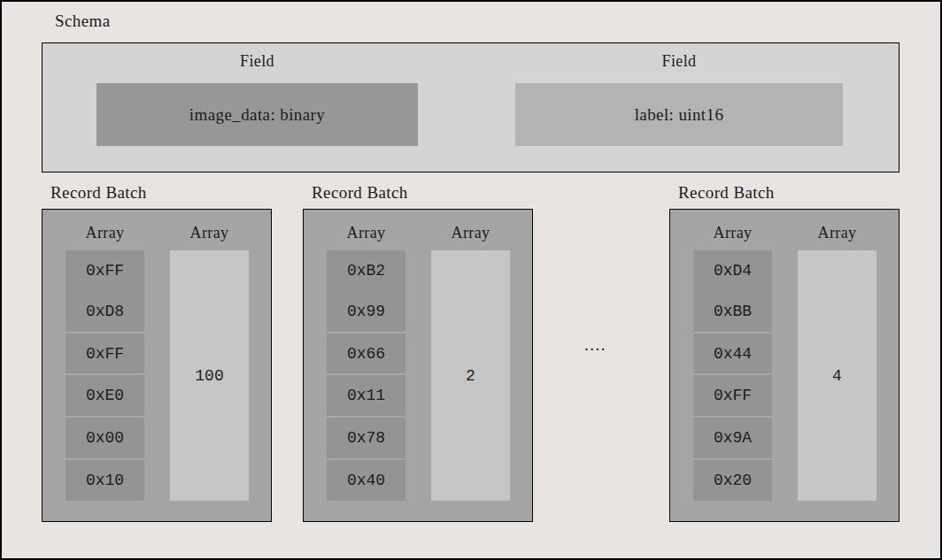 Image resolution: width=942 pixels, height=560 pixels. Describe the element at coordinates (104, 437) in the screenshot. I see `array-cell: 0x00` at that location.